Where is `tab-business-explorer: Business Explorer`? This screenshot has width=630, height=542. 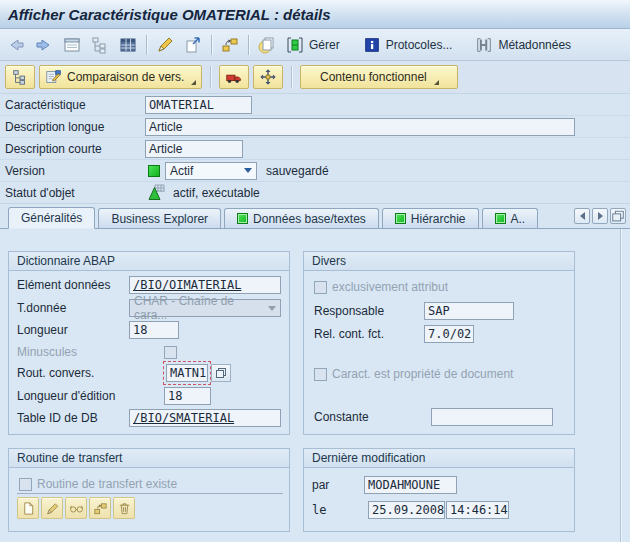
tab-business-explorer: Business Explorer is located at coordinates (160, 218).